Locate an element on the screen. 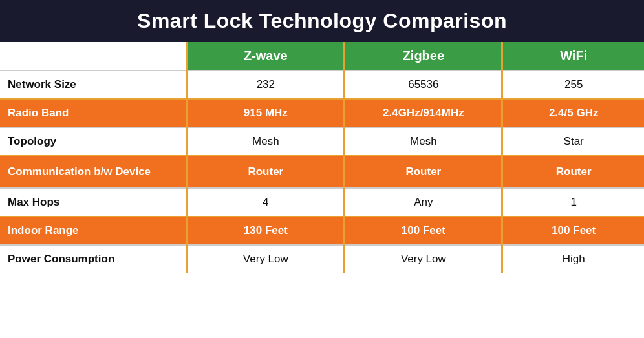 This screenshot has width=644, height=338. cell-zigbee-indoor-range: 100 Feet is located at coordinates (424, 231).